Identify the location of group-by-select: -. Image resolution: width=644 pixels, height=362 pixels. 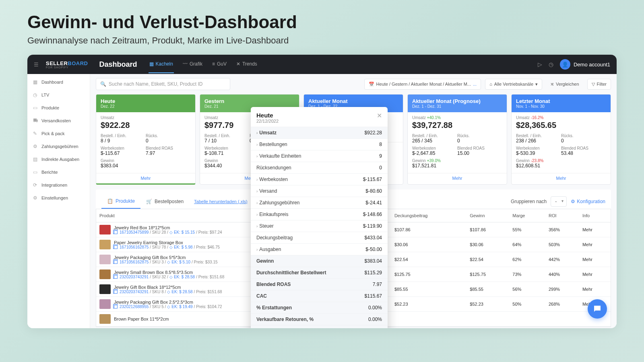
(559, 202).